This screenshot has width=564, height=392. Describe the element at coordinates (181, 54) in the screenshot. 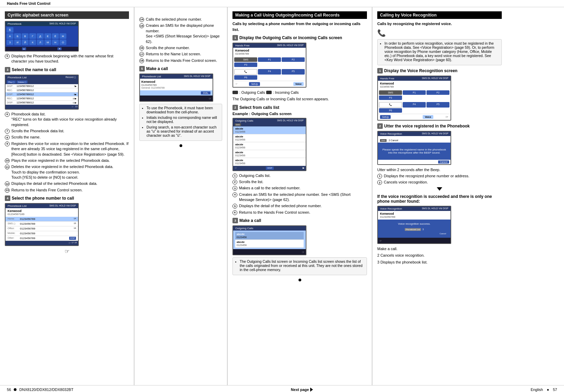

I see `item-17: 17 Returns to the Name List screen.` at that location.